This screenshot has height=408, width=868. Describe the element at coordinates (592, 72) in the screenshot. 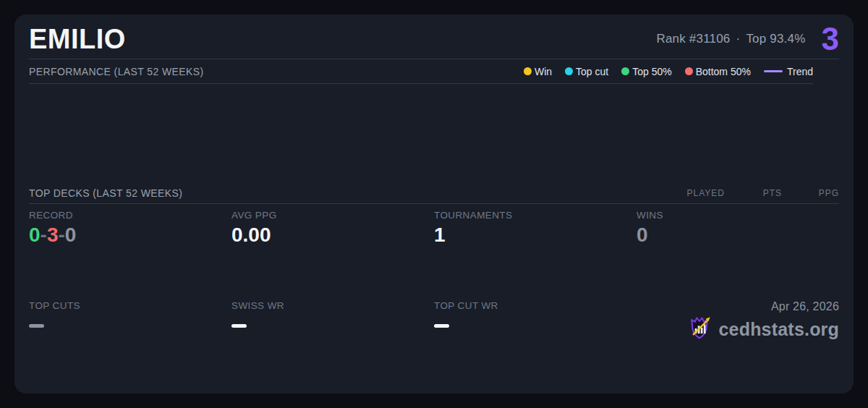

I see `legend-label: Top cut` at that location.